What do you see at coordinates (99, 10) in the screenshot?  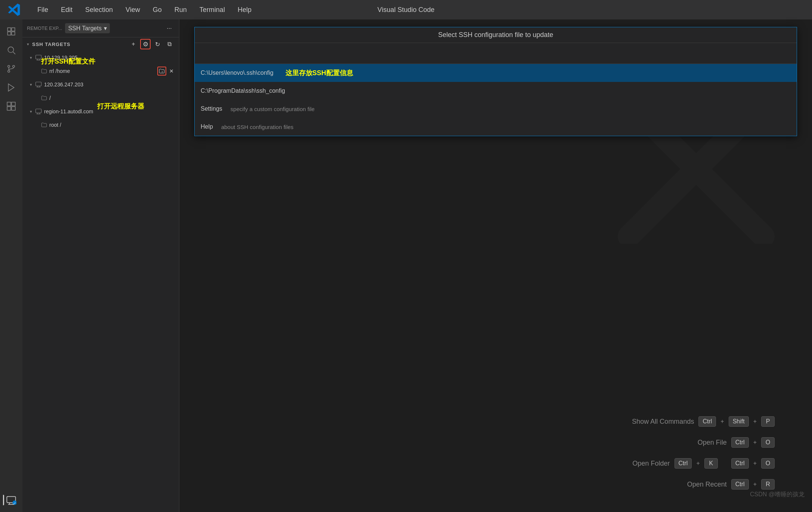 I see `menu-selection: Selection` at bounding box center [99, 10].